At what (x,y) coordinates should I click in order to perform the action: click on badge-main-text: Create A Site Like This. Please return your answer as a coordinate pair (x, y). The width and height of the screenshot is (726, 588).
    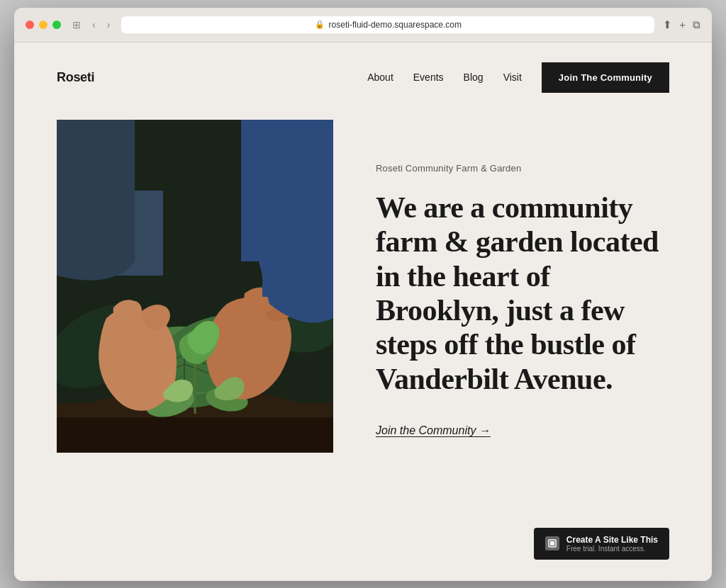
    Looking at the image, I should click on (613, 540).